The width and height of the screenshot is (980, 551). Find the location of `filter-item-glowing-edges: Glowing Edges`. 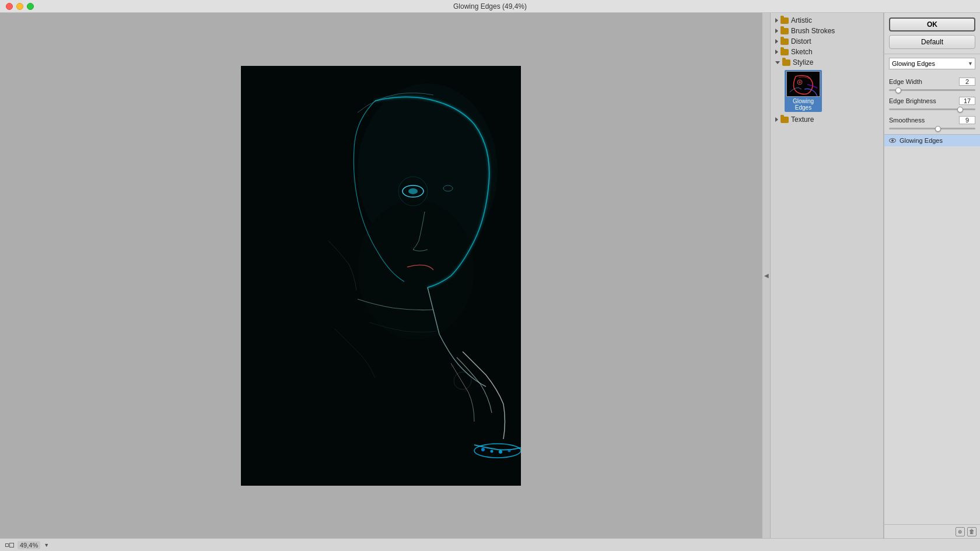

filter-item-glowing-edges: Glowing Edges is located at coordinates (803, 91).